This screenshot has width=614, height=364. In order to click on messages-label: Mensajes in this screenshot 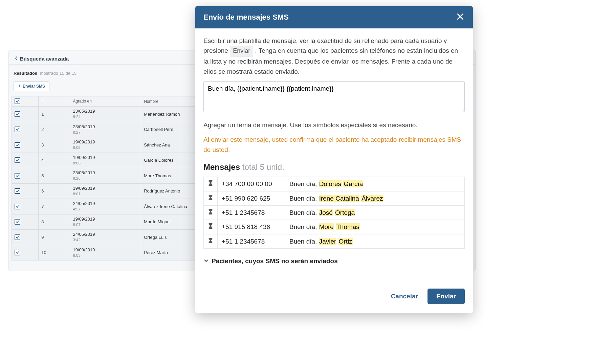, I will do `click(222, 167)`.